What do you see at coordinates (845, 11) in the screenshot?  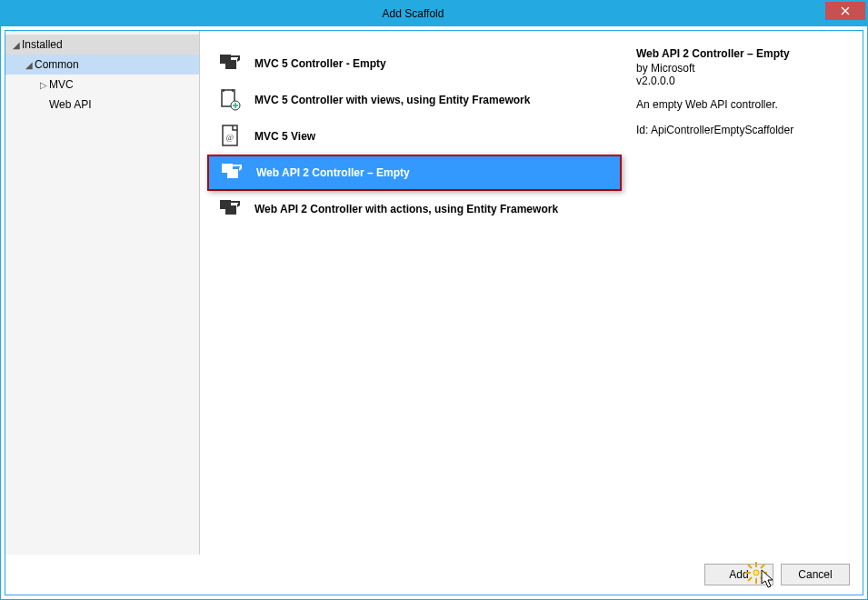 I see `close-icon` at bounding box center [845, 11].